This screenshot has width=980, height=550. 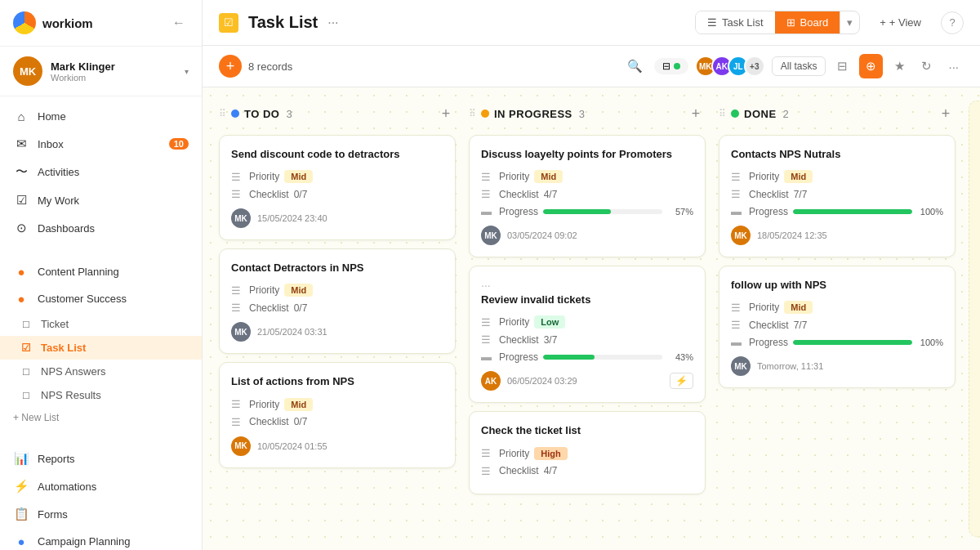 What do you see at coordinates (954, 67) in the screenshot?
I see `toolbar-more-button: ···` at bounding box center [954, 67].